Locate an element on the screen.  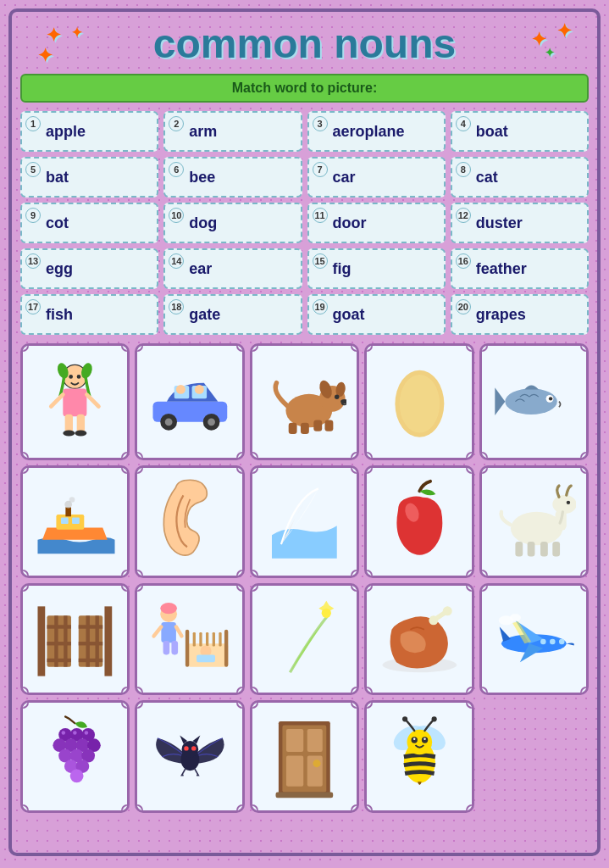
word-cell-5: 5bat is located at coordinates (90, 177).